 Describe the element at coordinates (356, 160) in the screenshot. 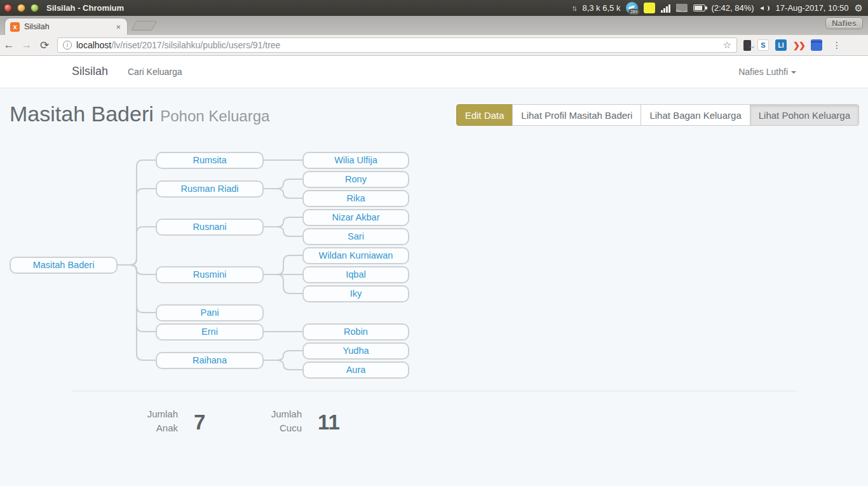

I see `tree-node: Wilia Ulfija` at that location.